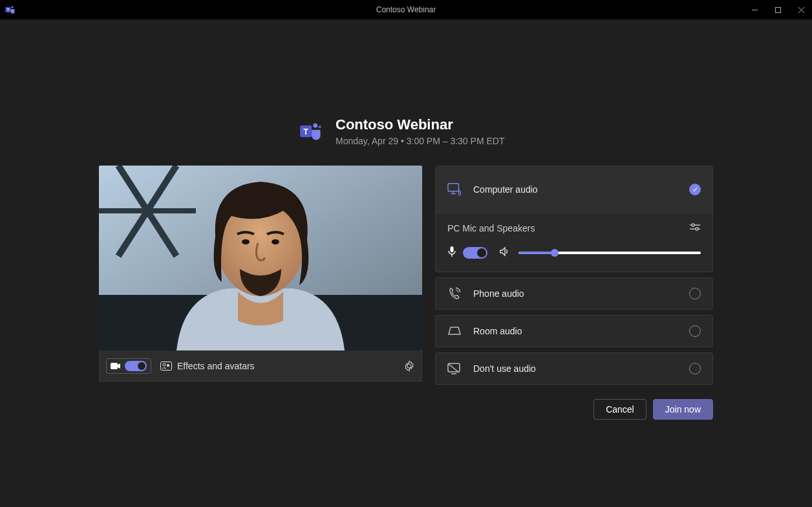  What do you see at coordinates (454, 331) in the screenshot?
I see `room-audio-icon` at bounding box center [454, 331].